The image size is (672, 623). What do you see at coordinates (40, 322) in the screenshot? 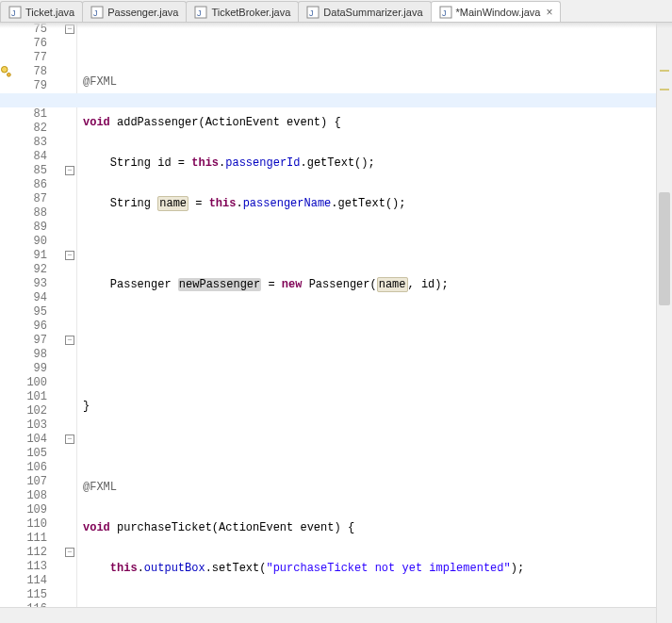
I see `line-number-gutter: 7576777879808182838485868788899091929394…` at bounding box center [40, 322].